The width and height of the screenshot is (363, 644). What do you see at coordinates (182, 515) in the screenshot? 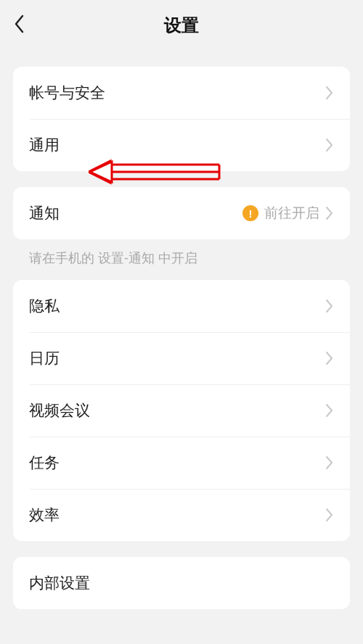
I see `list-item-efficiency: 效率` at bounding box center [182, 515].